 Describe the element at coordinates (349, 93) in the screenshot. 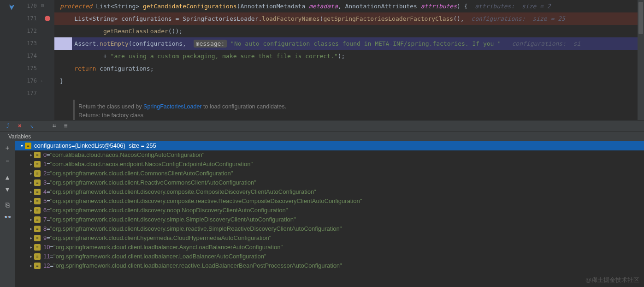

I see `code-line` at that location.